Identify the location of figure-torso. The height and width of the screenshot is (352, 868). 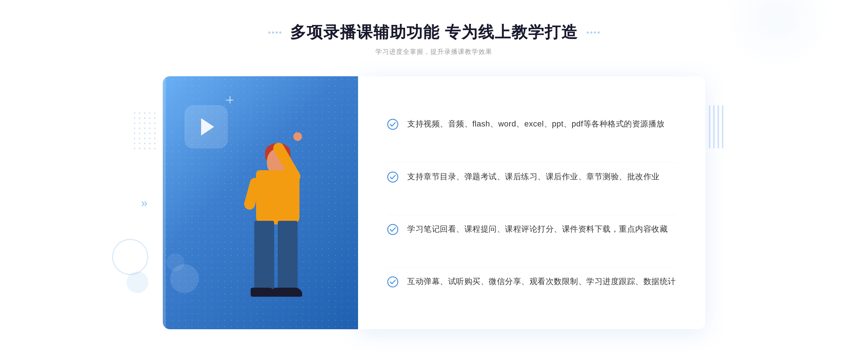
(278, 197).